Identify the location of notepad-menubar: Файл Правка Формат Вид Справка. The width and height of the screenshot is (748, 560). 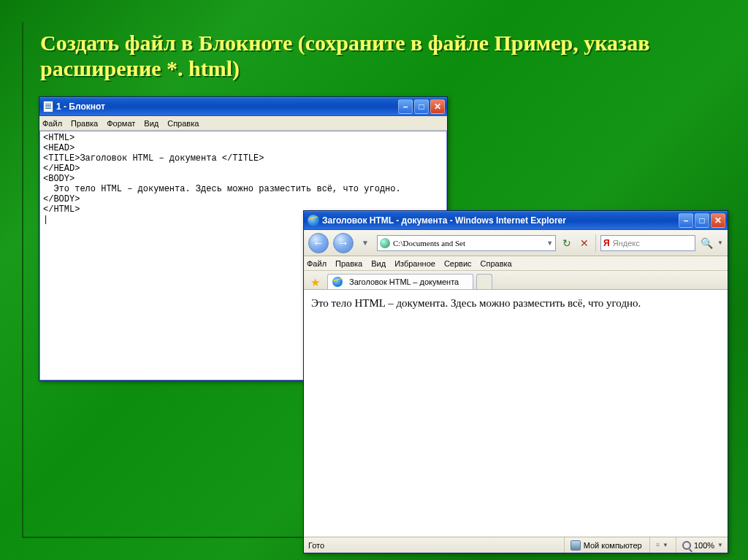
(243, 123).